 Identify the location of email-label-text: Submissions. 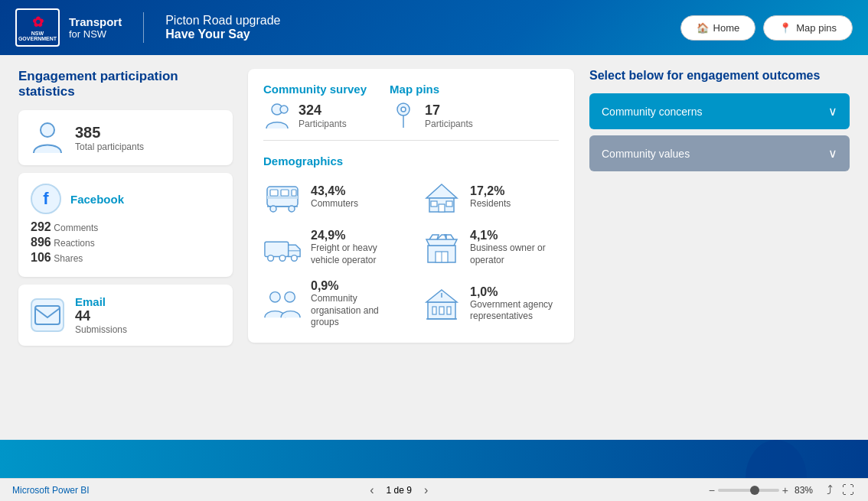
(101, 330).